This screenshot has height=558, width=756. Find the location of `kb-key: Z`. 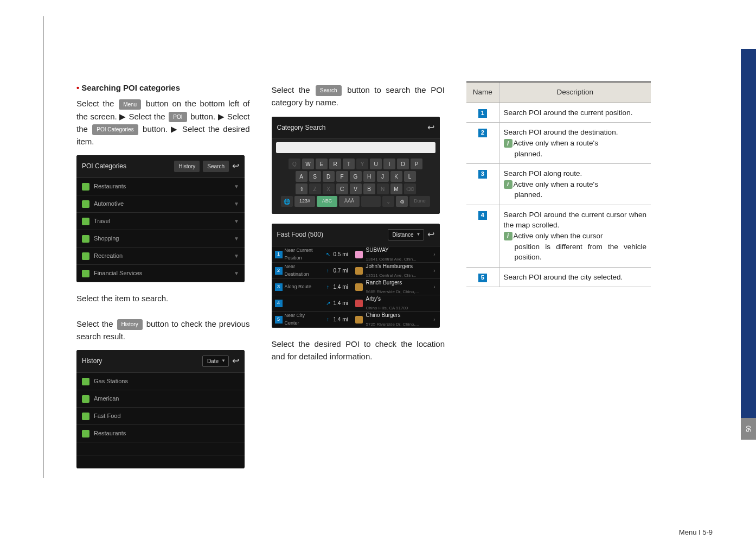

kb-key: Z is located at coordinates (315, 189).